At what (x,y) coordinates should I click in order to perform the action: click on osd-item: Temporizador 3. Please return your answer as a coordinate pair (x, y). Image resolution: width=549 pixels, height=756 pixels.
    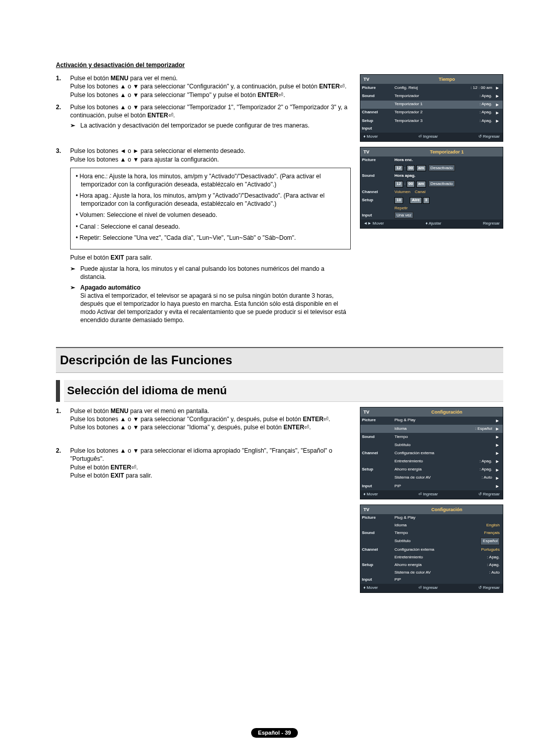
    Looking at the image, I should click on (435, 121).